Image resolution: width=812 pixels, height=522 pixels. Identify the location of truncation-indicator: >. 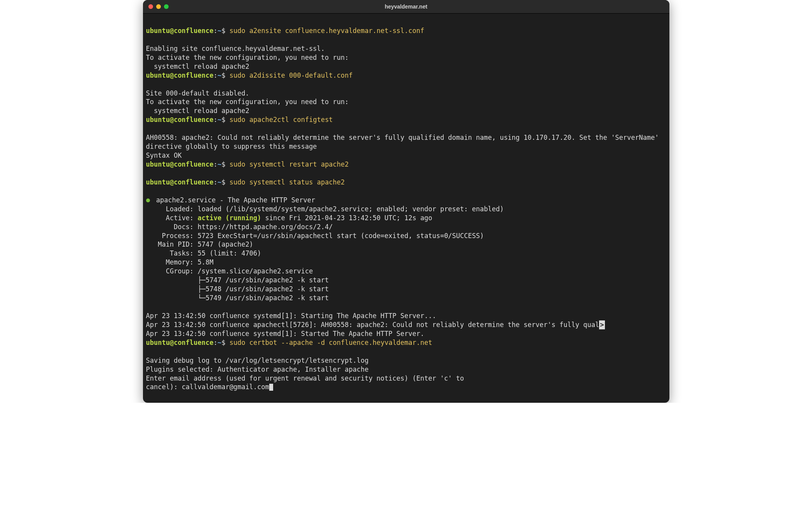
(602, 325).